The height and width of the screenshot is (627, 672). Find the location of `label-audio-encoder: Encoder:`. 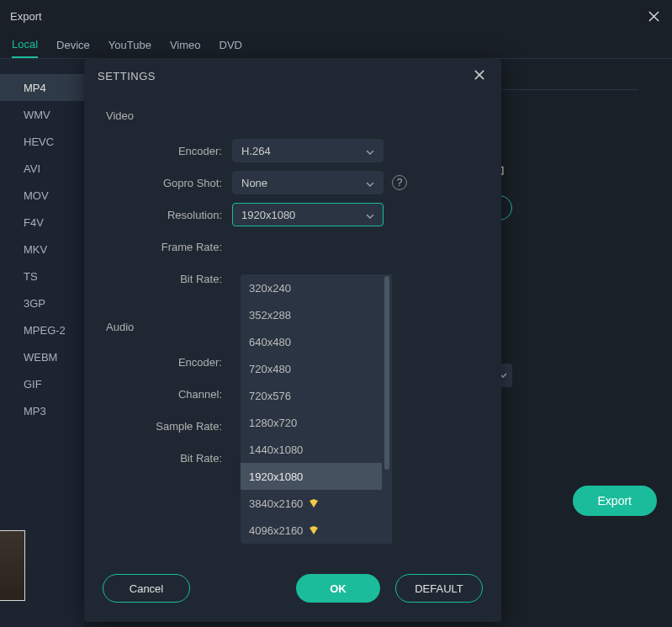

label-audio-encoder: Encoder: is located at coordinates (169, 362).